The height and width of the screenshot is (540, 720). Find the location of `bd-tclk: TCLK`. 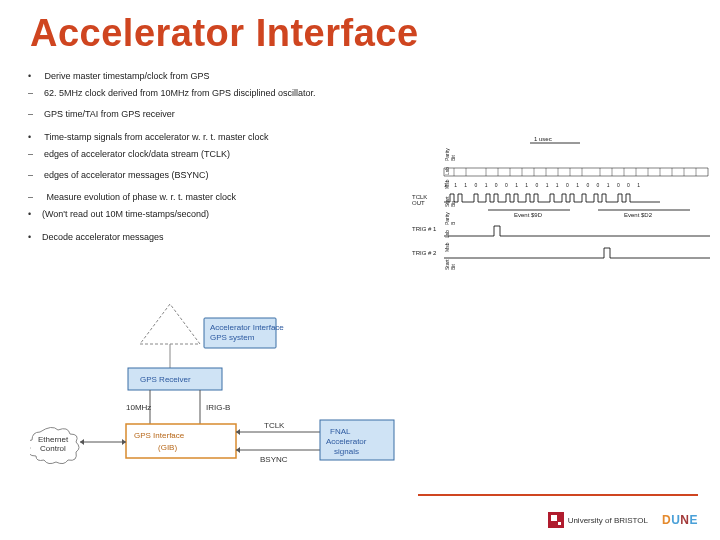

bd-tclk: TCLK is located at coordinates (274, 426).